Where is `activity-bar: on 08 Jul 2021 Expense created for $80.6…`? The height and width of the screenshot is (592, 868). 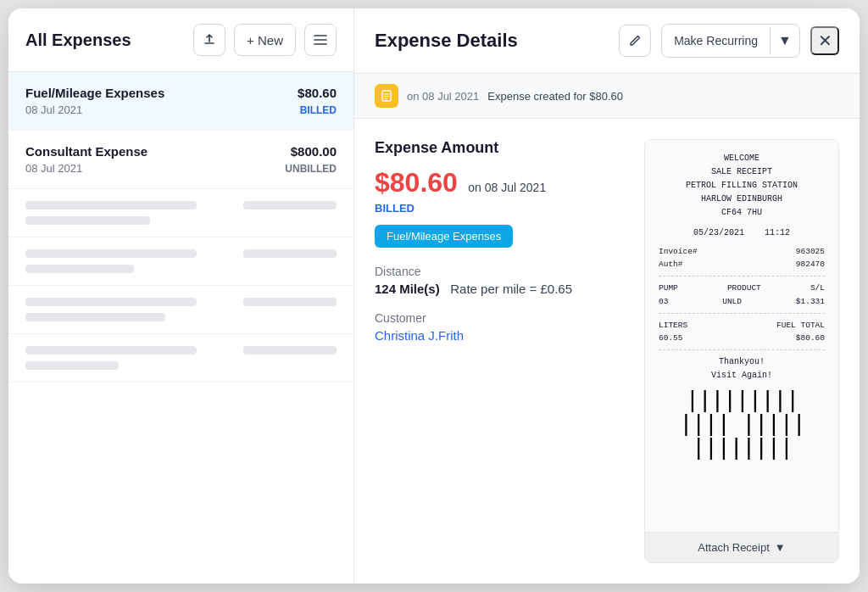
activity-bar: on 08 Jul 2021 Expense created for $80.6… is located at coordinates (607, 97).